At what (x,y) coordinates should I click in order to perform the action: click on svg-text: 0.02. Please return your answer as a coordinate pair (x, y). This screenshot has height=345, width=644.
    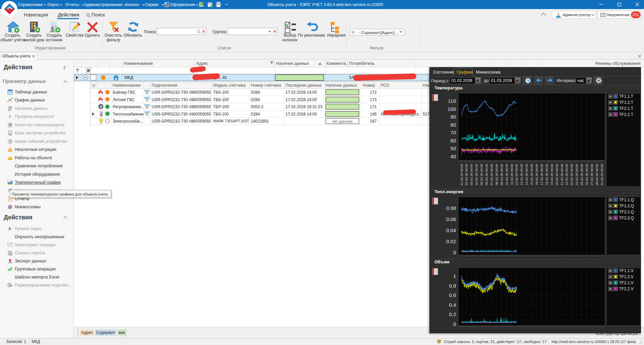
    Looking at the image, I should click on (451, 241).